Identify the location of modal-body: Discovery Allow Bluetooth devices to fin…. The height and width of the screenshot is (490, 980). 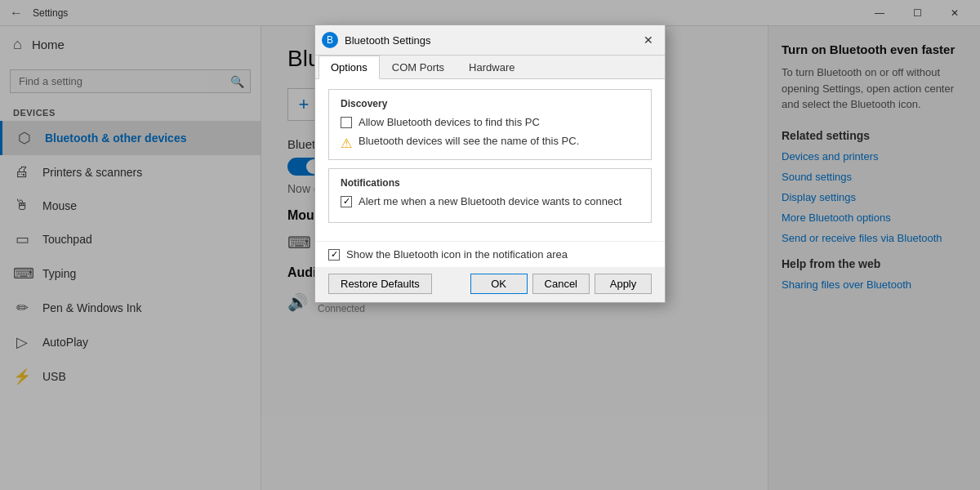
(490, 160).